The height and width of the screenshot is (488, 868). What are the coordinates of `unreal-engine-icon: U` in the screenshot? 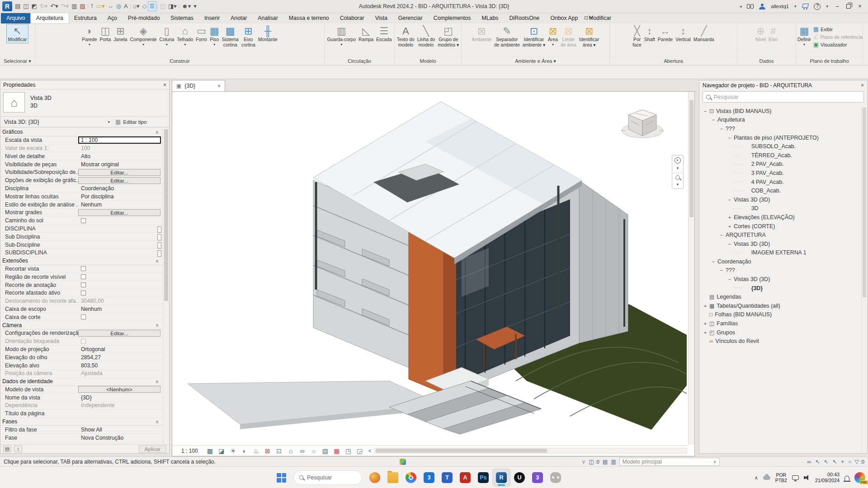 It's located at (519, 478).